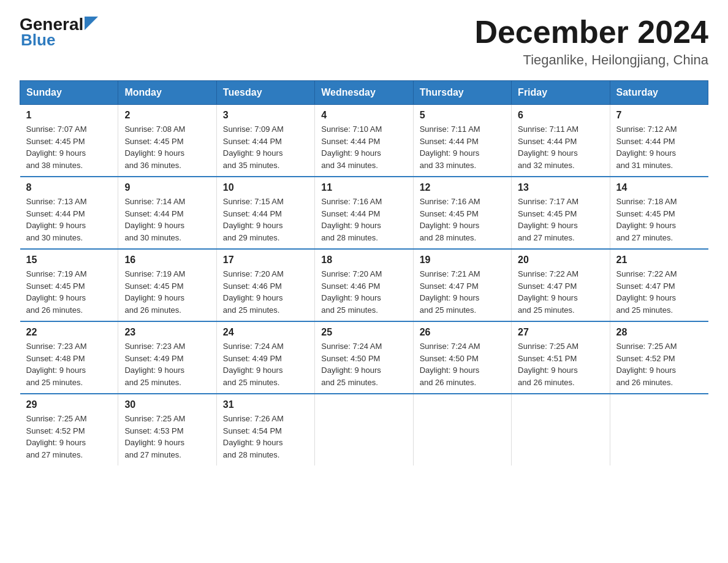 The image size is (728, 563). I want to click on day-cell: 2Sunrise: 7:08 AMSunset: 4:45 PMDaylight…, so click(167, 141).